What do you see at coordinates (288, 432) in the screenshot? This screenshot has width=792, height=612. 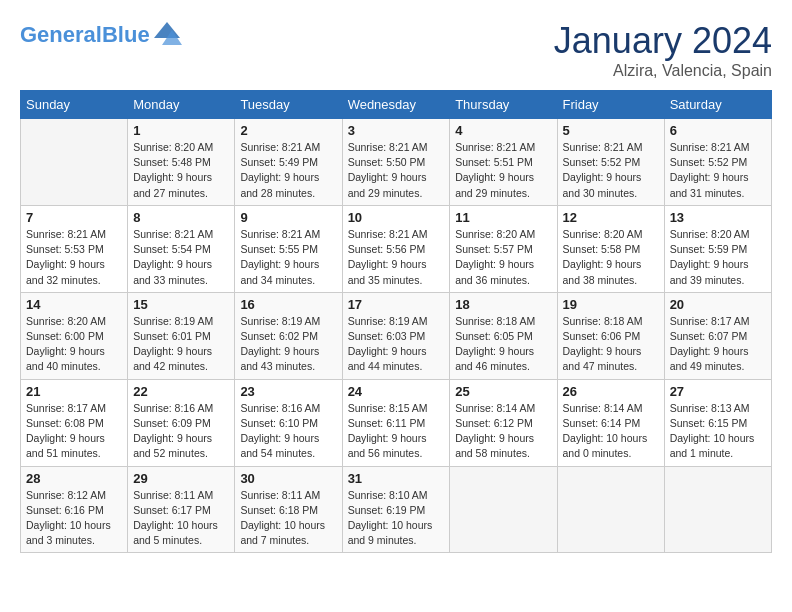 I see `day-info: Sunrise: 8:16 AMSunset: 6:10 PMDaylight:…` at bounding box center [288, 432].